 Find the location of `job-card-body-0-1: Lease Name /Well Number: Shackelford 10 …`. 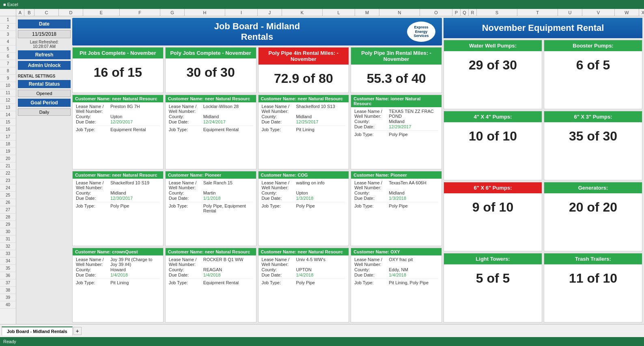

job-card-body-0-1: Lease Name /Well Number: Shackelford 10 … is located at coordinates (118, 194).